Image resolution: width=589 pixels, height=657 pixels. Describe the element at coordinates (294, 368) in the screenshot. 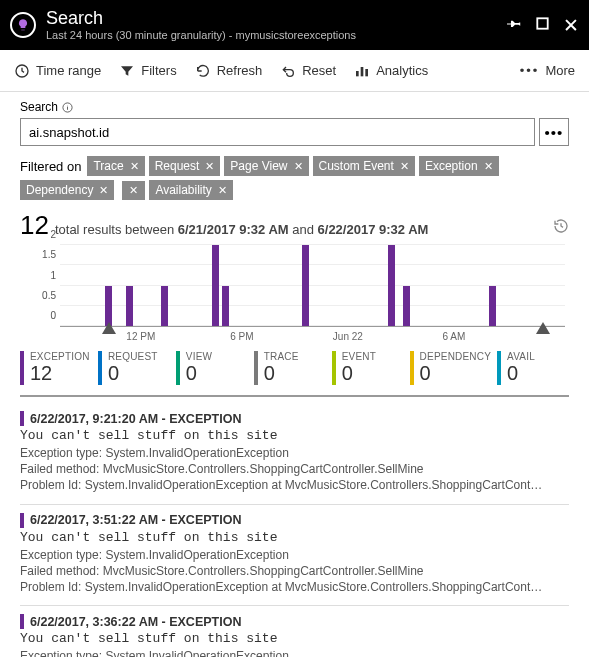

I see `legend-row: EXCEPTION12REQUEST0VIEW0TRACE0EVENT0DEPE…` at that location.